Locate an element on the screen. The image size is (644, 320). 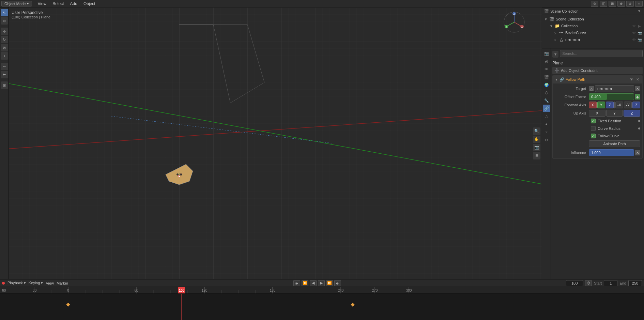
prop-tab-object: ⬡ is located at coordinates (547, 93).